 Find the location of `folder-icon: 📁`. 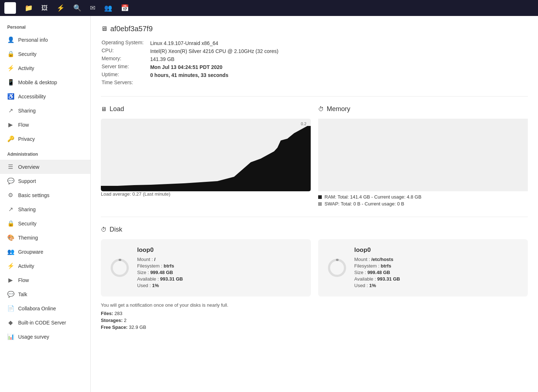

folder-icon: 📁 is located at coordinates (29, 8).